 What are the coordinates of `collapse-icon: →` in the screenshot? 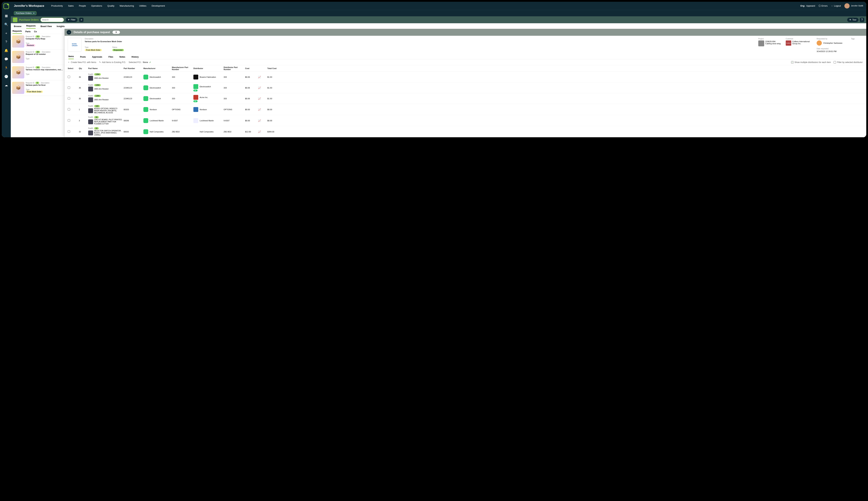 It's located at (69, 32).